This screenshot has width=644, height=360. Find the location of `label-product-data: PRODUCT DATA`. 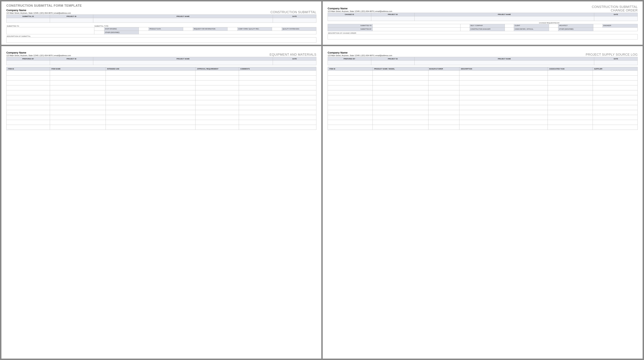

label-product-data: PRODUCT DATA is located at coordinates (166, 29).